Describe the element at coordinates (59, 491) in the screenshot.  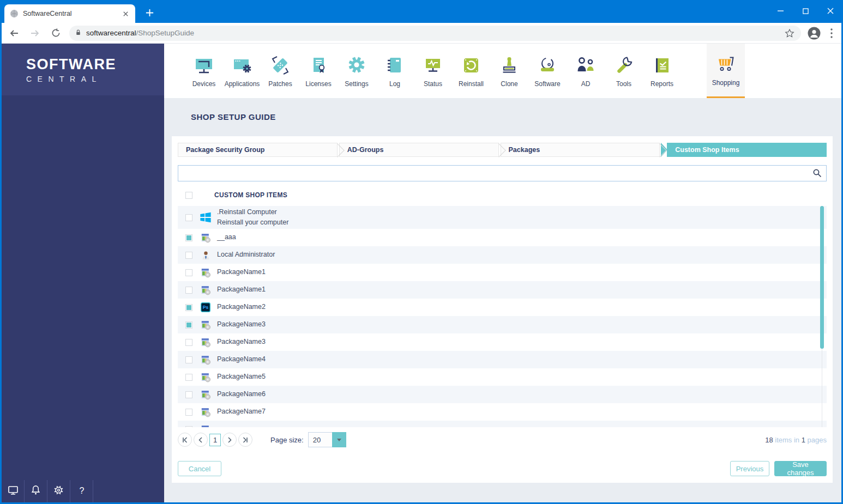
I see `gear-icon` at that location.